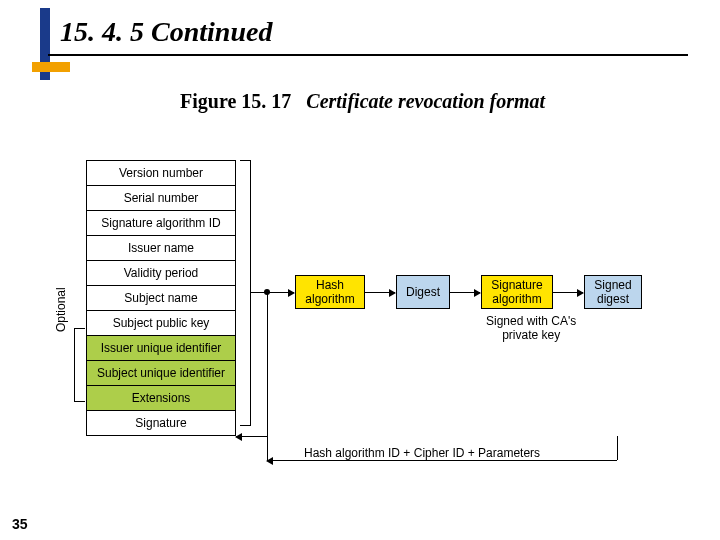 Image resolution: width=720 pixels, height=540 pixels. I want to click on field-row: Issuer name, so click(161, 248).